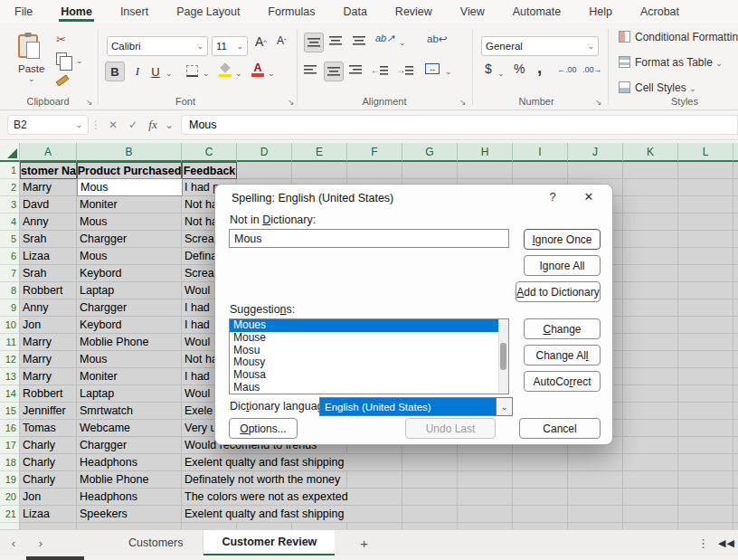 The width and height of the screenshot is (738, 560). I want to click on column-header-A: A, so click(49, 152).